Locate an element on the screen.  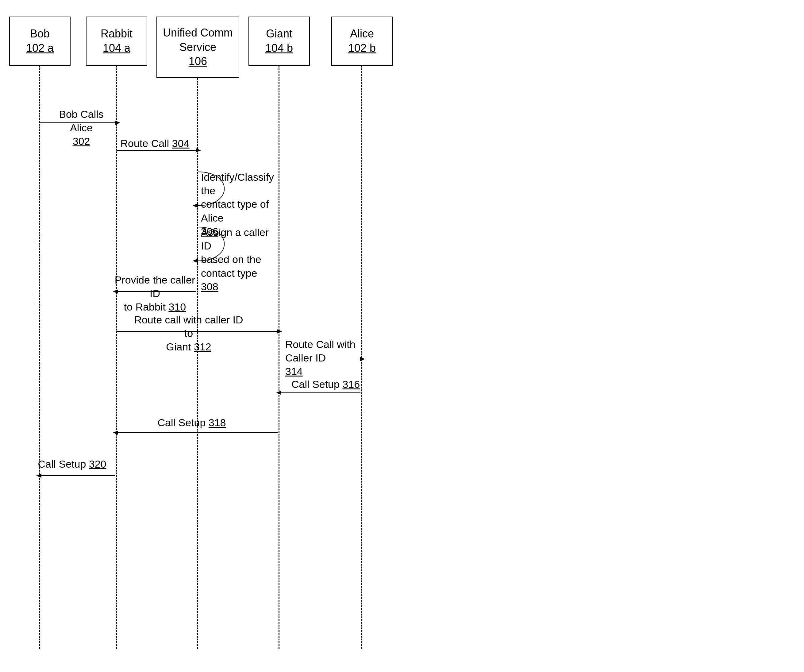
actor-rabbit: Rabbit 104 a is located at coordinates (116, 41).